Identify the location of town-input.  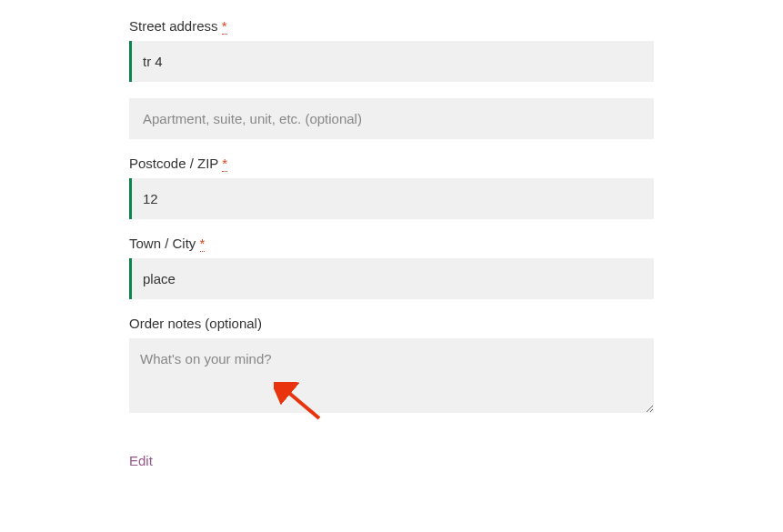
(391, 278).